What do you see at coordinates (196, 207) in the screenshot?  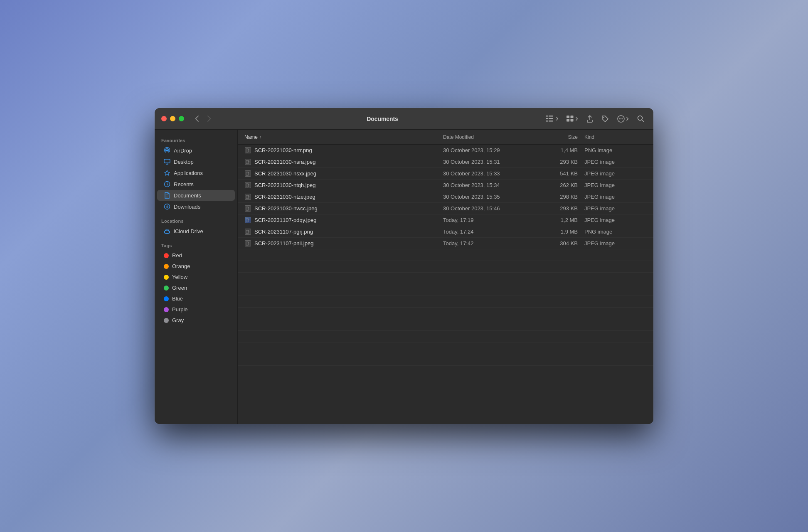 I see `sidebar-item-downloads: Downloads` at bounding box center [196, 207].